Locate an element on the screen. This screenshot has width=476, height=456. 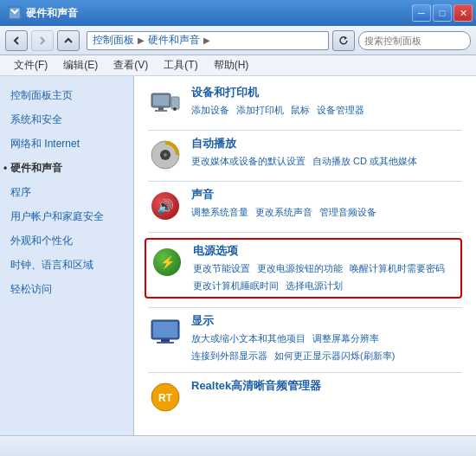
menu-help: 帮助(H) is located at coordinates (232, 66).